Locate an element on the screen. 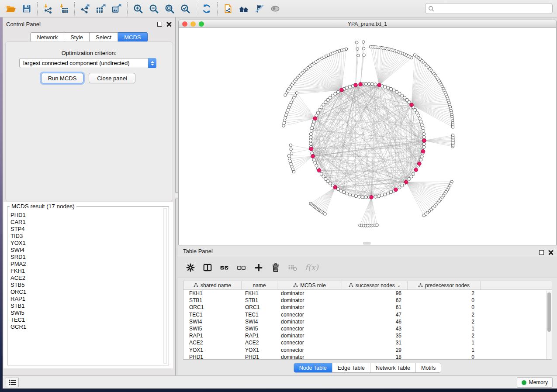 This screenshot has width=557, height=392. split-panel-button is located at coordinates (208, 268).